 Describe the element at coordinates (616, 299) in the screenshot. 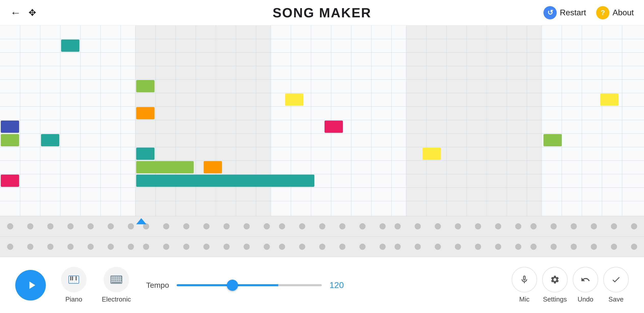

I see `save-label: Save` at that location.